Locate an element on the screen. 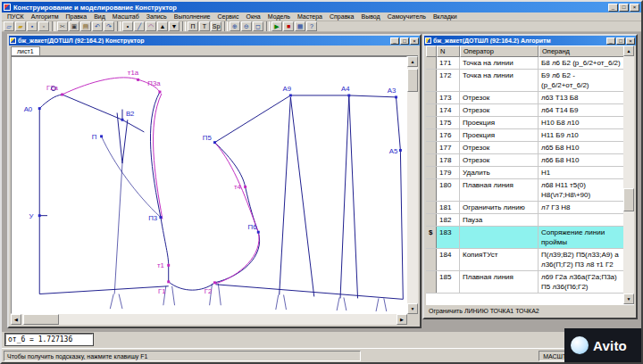 The height and width of the screenshot is (364, 643). menu-item-пуск: ПУСК is located at coordinates (16, 16).